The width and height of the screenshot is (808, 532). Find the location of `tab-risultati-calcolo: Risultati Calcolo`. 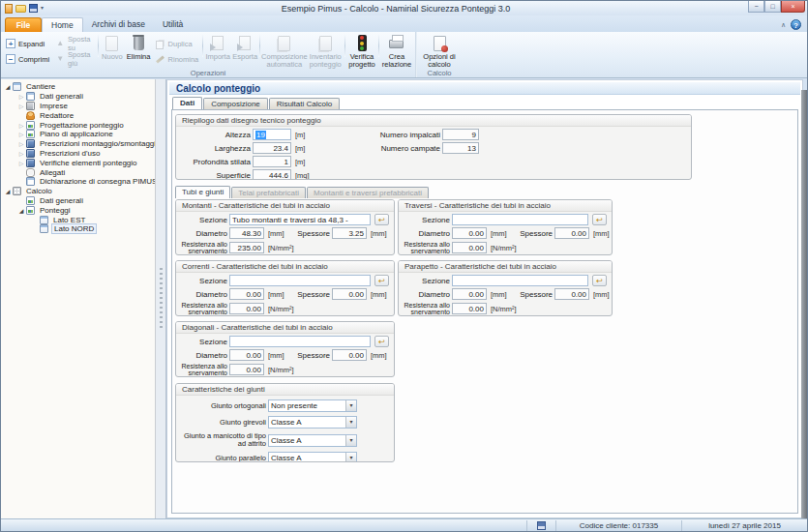

tab-risultati-calcolo: Risultati Calcolo is located at coordinates (304, 103).